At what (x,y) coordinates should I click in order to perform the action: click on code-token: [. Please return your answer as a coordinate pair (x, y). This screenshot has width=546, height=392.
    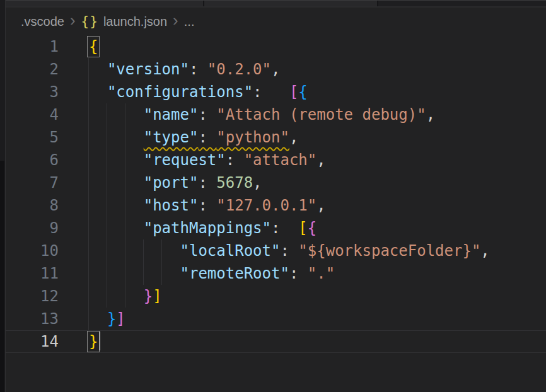
    Looking at the image, I should click on (294, 92).